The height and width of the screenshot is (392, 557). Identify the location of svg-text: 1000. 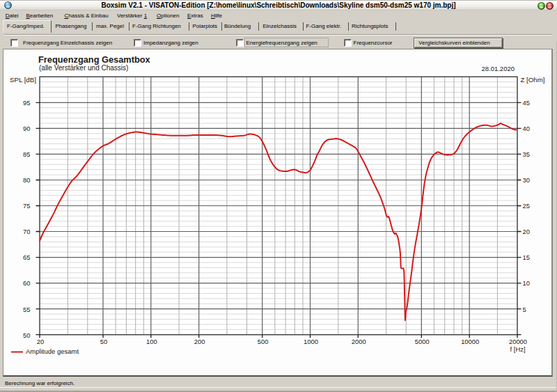
(311, 341).